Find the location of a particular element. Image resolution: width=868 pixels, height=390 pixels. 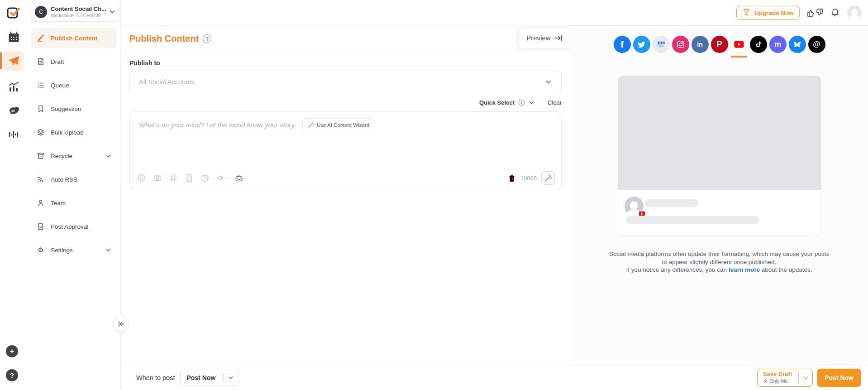

person-icon is located at coordinates (766, 381).